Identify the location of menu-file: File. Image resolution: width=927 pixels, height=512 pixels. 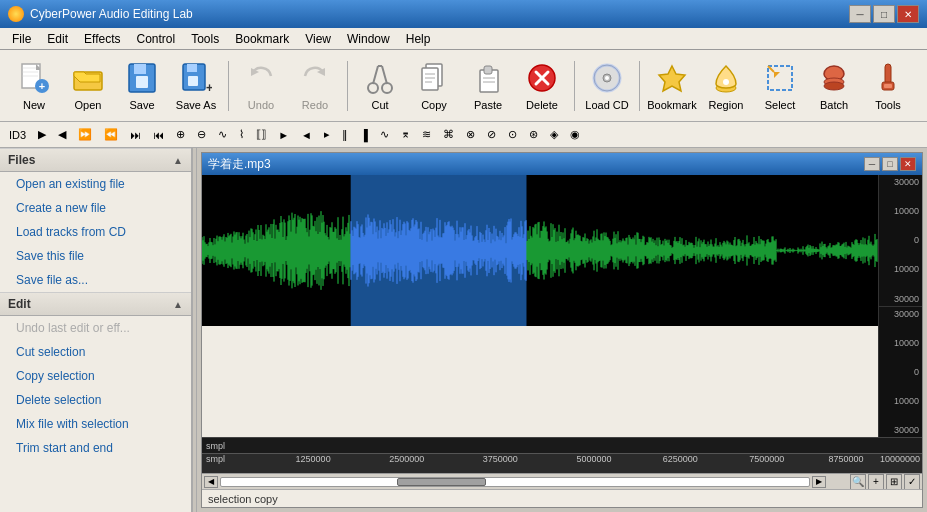
(22, 39).